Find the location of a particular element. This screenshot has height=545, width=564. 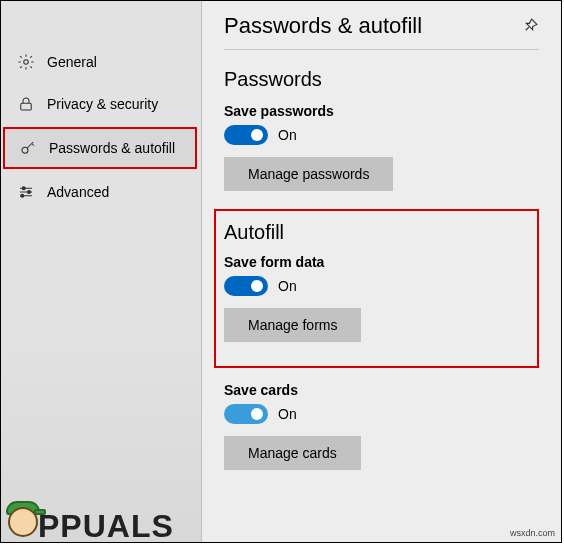

brand-logo: PPUALS is located at coordinates (87, 522).